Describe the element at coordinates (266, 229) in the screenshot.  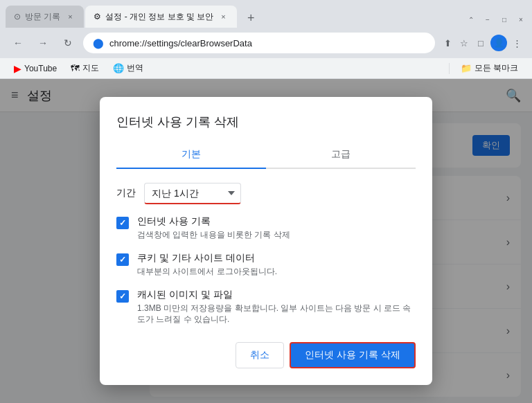
I see `checkbox-history: ✓ 인터넷 사용 기록 검색창에 입력한 내용을 비롯한 기록 삭제` at that location.